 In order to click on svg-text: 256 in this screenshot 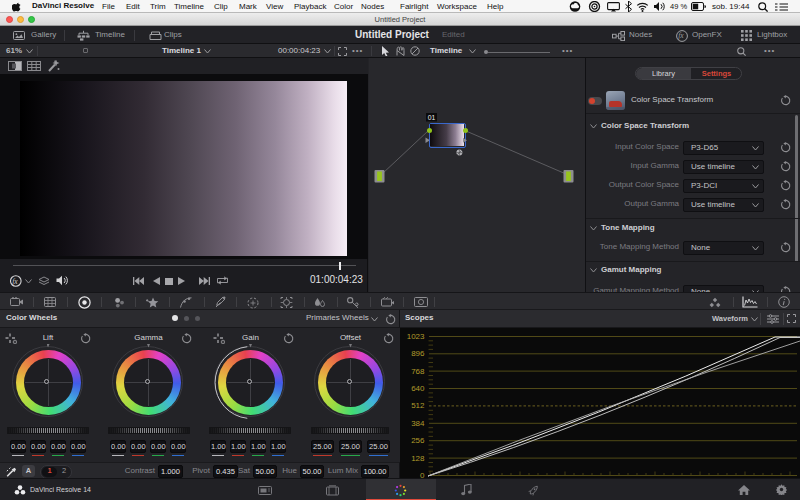, I will do `click(418, 440)`.